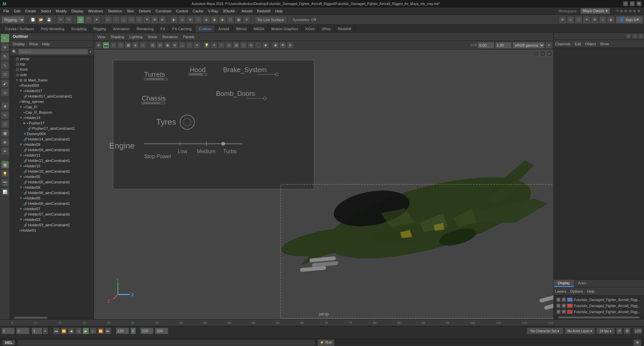 This screenshot has width=644, height=346. Describe the element at coordinates (5, 133) in the screenshot. I see `mesh-tool-btn: ▦` at that location.